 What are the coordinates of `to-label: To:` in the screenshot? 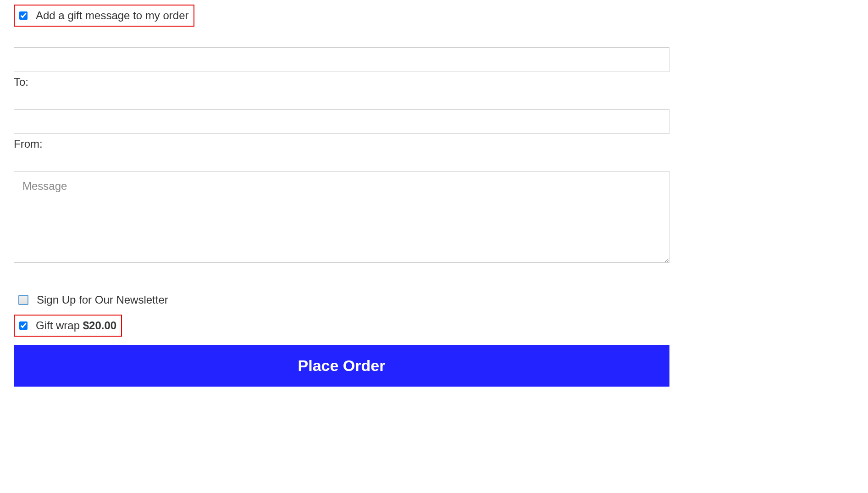 It's located at (342, 82).